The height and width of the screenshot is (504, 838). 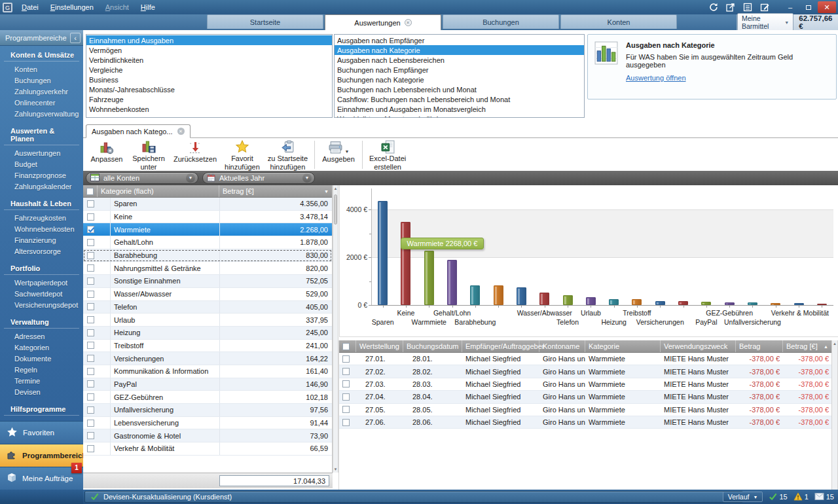 I want to click on bar-keine, so click(x=406, y=263).